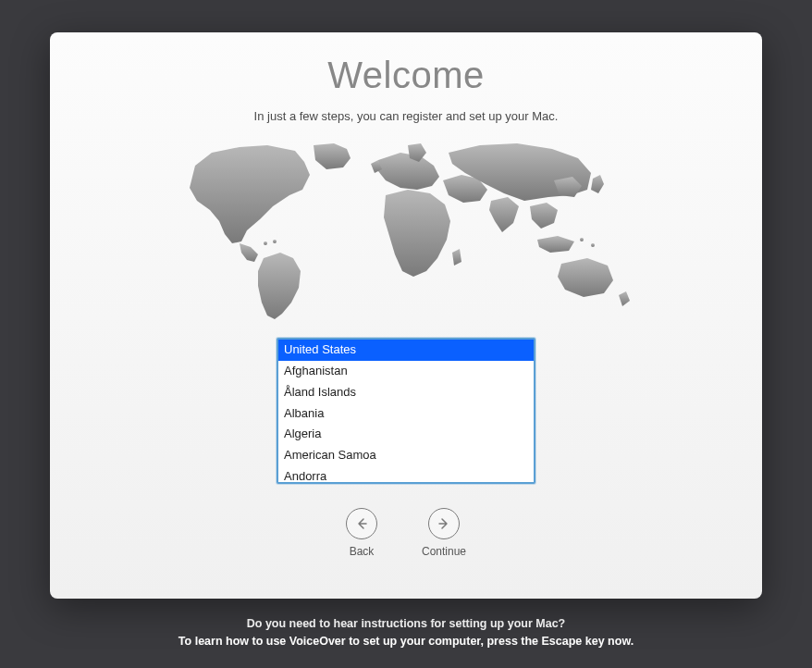 The width and height of the screenshot is (812, 668). Describe the element at coordinates (406, 392) in the screenshot. I see `country-option: Åland Islands` at that location.